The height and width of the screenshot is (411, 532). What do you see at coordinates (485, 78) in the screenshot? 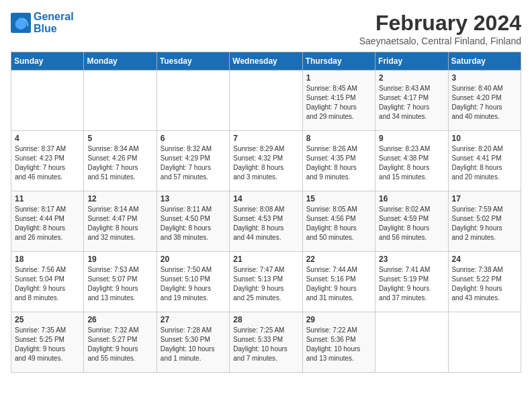
I see `day-number: 3` at bounding box center [485, 78].